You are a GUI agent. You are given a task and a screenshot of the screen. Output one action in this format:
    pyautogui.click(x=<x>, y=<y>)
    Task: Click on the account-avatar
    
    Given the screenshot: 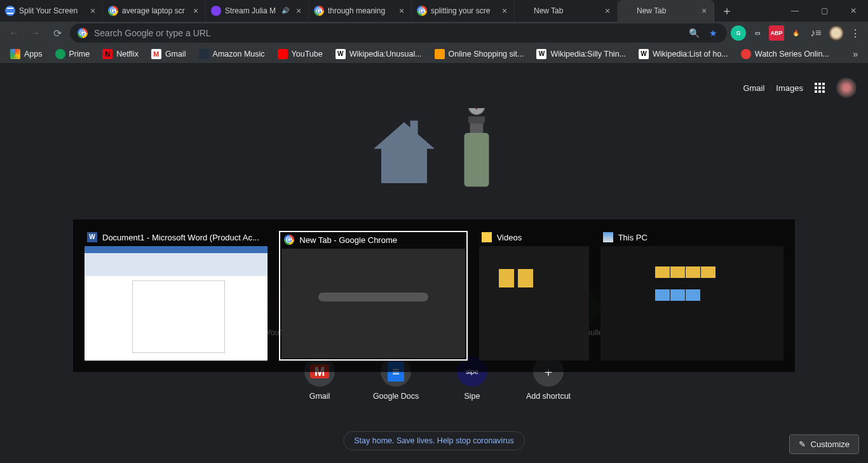 What is the action you would take?
    pyautogui.click(x=846, y=88)
    